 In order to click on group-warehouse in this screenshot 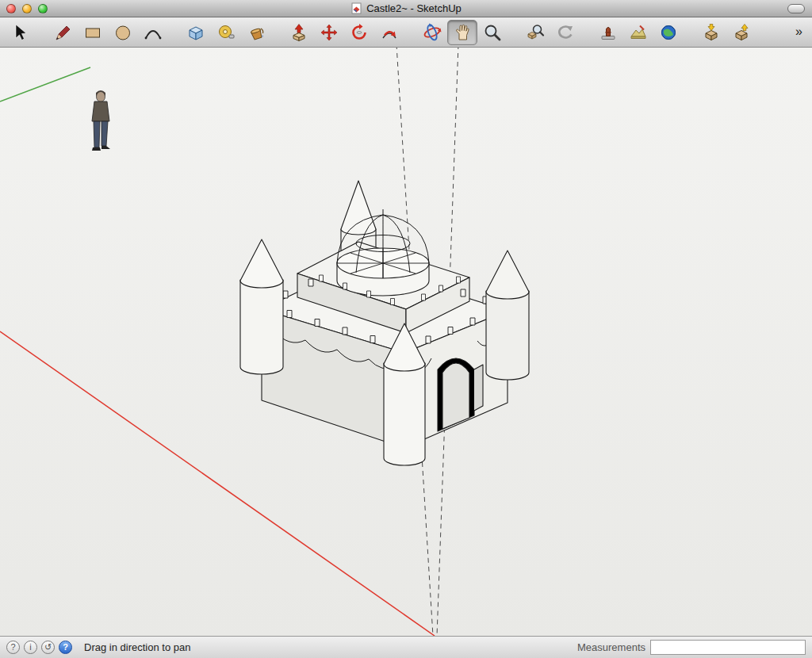, I will do `click(726, 33)`.